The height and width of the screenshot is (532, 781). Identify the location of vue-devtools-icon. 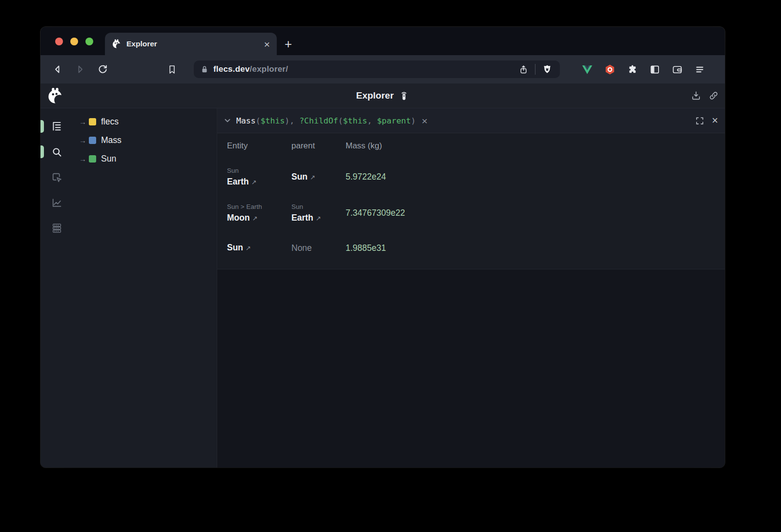
(587, 69).